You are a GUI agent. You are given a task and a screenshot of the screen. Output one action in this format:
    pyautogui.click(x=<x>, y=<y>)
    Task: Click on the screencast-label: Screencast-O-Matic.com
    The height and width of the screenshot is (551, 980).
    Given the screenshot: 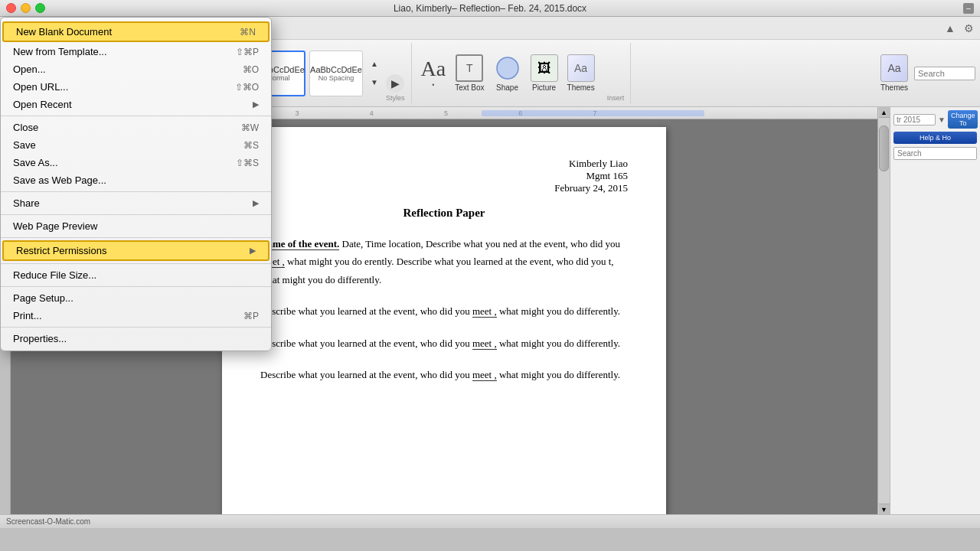 What is the action you would take?
    pyautogui.click(x=48, y=522)
    